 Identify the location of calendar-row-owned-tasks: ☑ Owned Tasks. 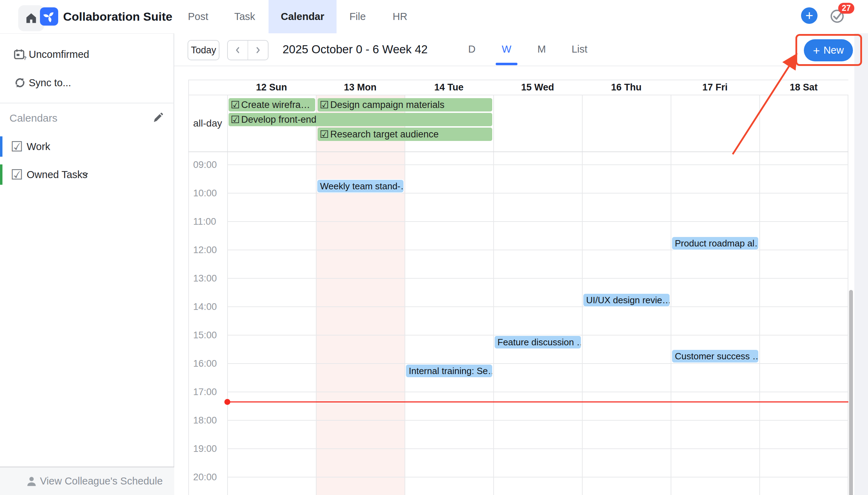
(87, 175).